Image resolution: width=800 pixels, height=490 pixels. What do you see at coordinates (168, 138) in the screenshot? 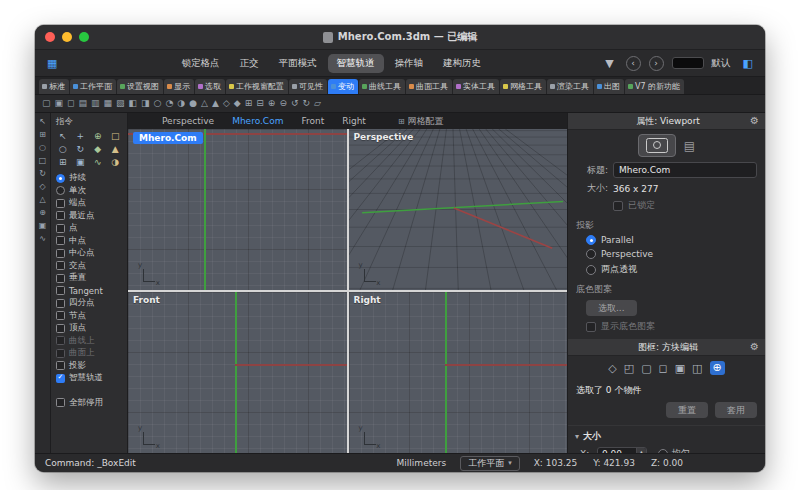
I see `viewport-label: Mhero.Com` at bounding box center [168, 138].